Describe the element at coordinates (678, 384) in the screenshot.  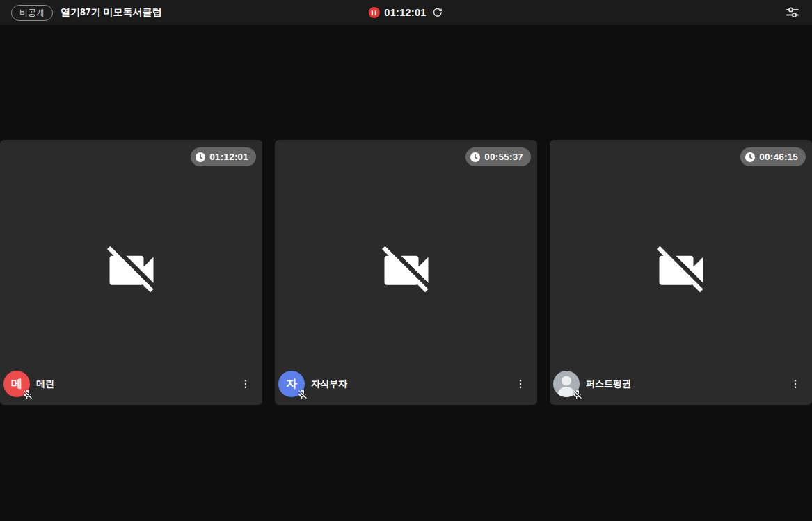
I see `participant-info: 퍼스트펭귄` at that location.